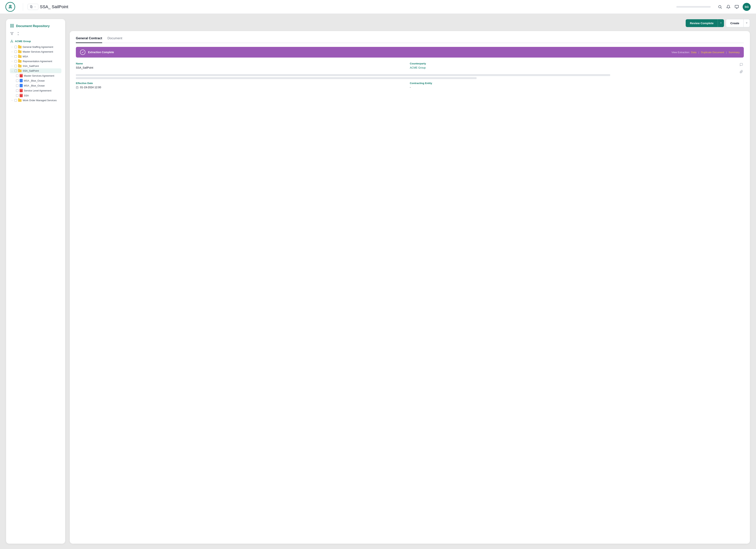 This screenshot has height=549, width=756. What do you see at coordinates (42, 76) in the screenshot?
I see `tree-item-label: Master Services Agreement` at bounding box center [42, 76].